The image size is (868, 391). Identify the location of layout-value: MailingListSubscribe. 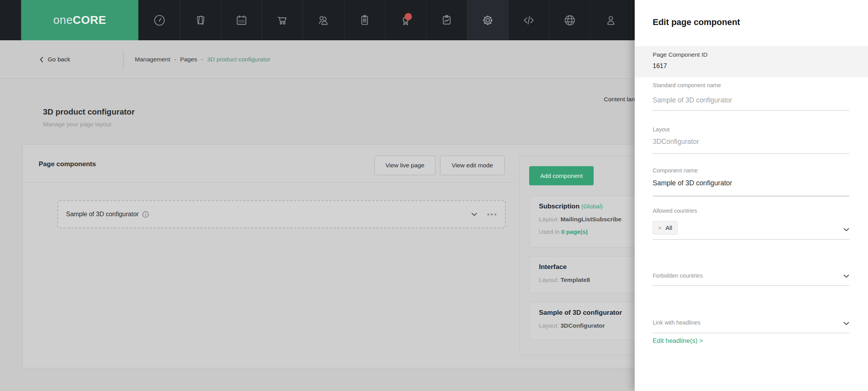
(591, 219).